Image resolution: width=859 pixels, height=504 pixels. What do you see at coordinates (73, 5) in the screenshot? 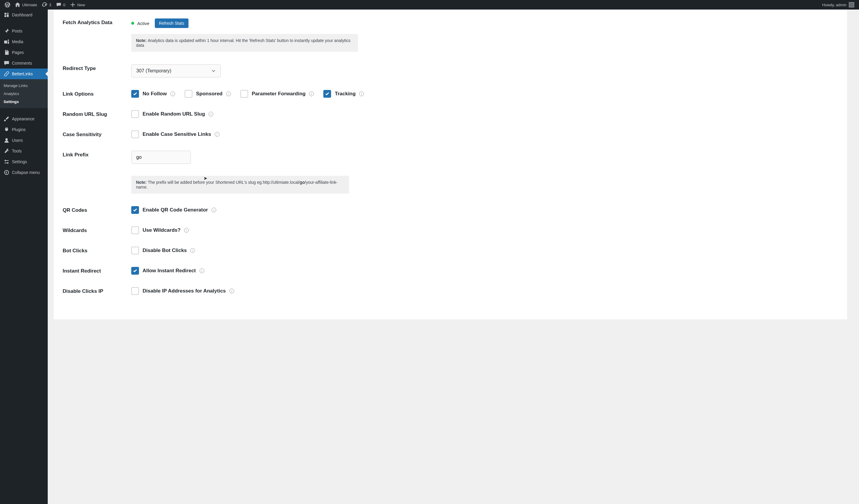
I see `plus-icon` at bounding box center [73, 5].